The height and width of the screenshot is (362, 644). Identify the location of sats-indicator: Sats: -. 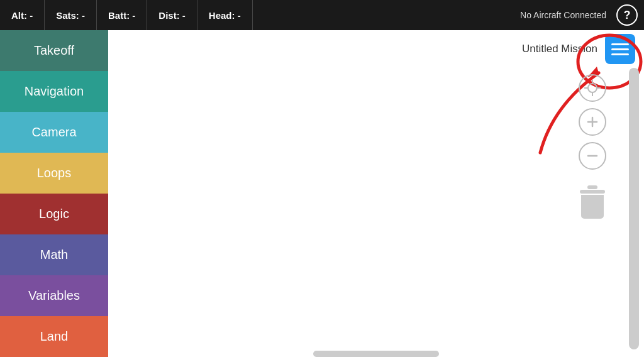
(70, 15).